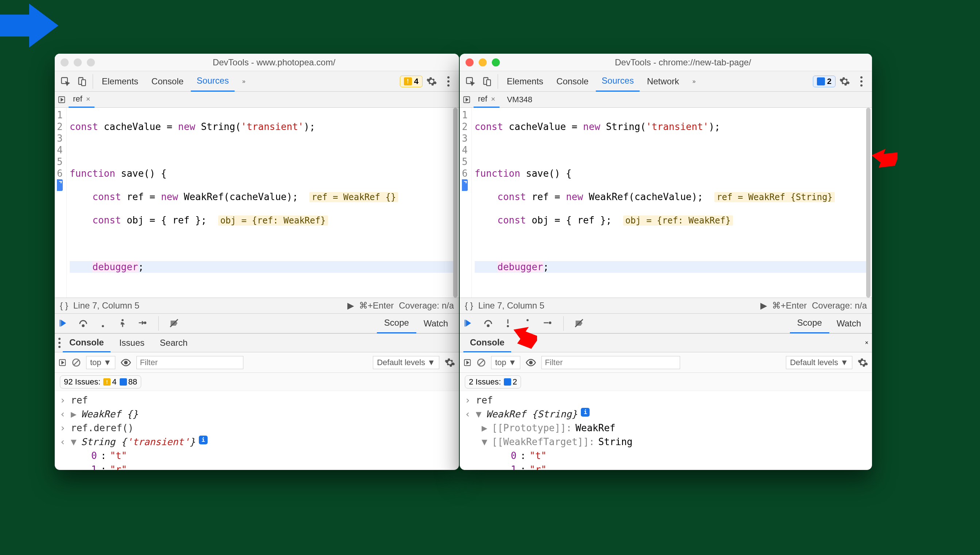  I want to click on issues-badge: 2, so click(824, 82).